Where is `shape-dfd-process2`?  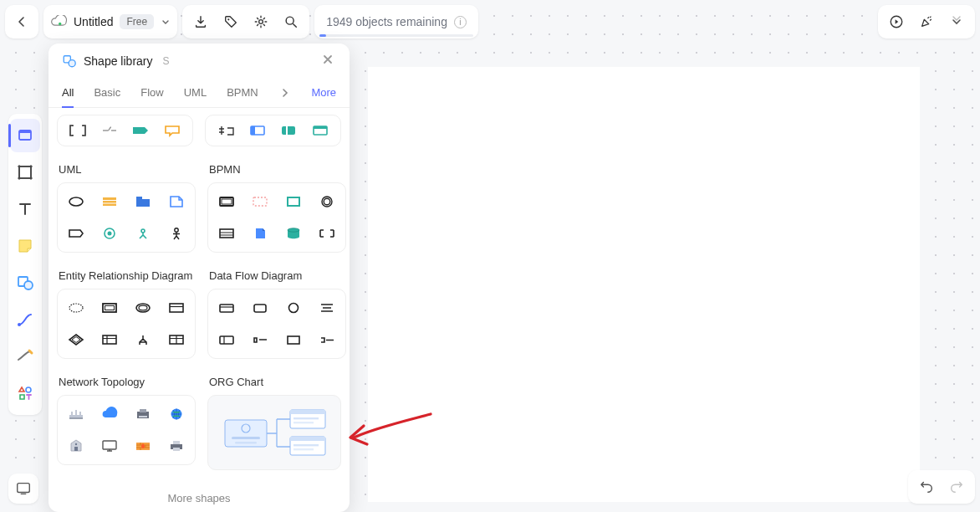
shape-dfd-process2 is located at coordinates (260, 308).